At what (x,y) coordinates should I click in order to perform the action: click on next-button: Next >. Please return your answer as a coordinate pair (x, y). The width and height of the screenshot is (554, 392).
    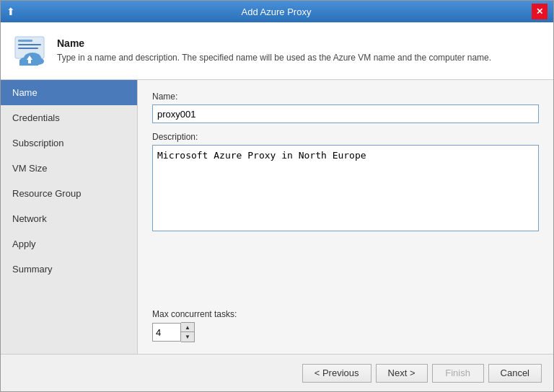
    Looking at the image, I should click on (402, 373).